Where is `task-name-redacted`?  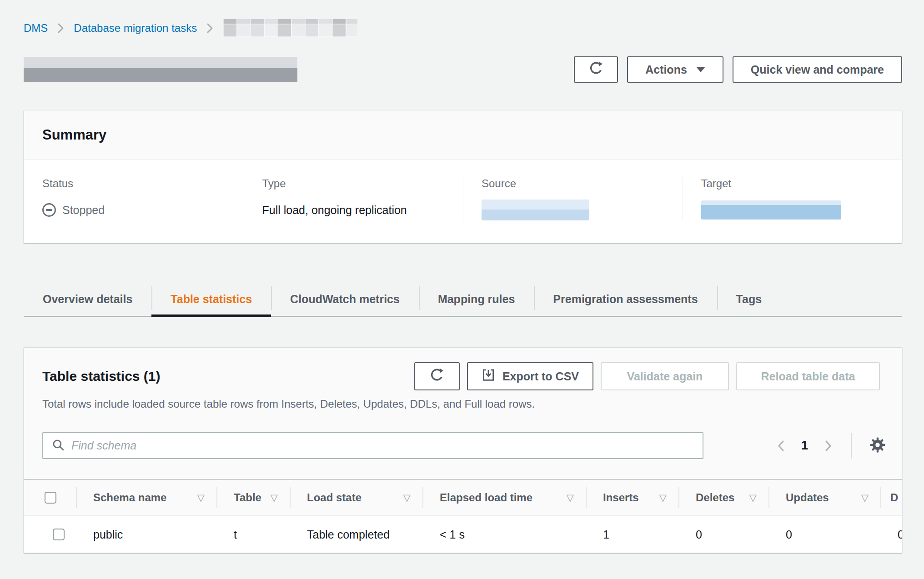
task-name-redacted is located at coordinates (161, 70).